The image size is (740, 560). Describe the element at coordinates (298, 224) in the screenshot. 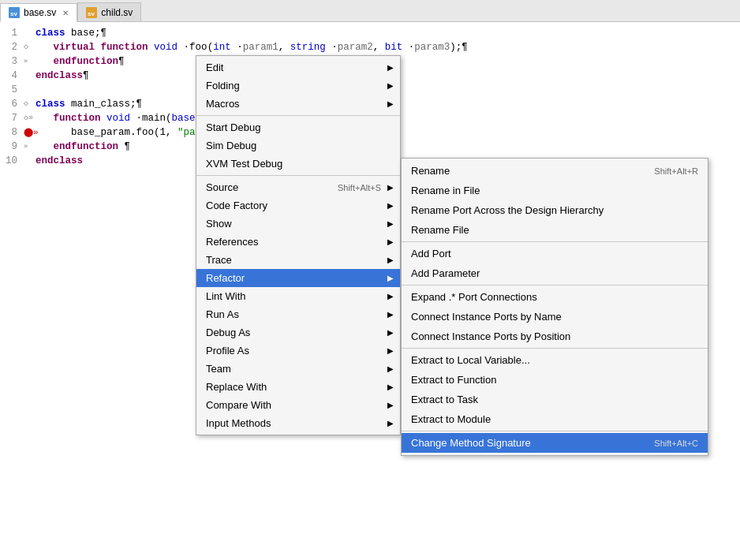

I see `menu-item-show: Show ▶` at that location.